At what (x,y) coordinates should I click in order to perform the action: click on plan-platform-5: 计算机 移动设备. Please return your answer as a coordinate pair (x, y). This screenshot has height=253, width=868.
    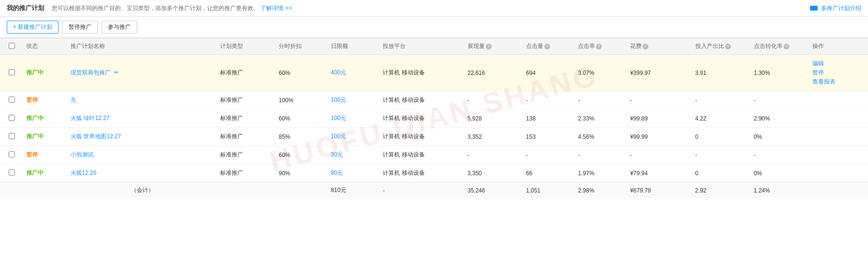
    Looking at the image, I should click on (422, 173).